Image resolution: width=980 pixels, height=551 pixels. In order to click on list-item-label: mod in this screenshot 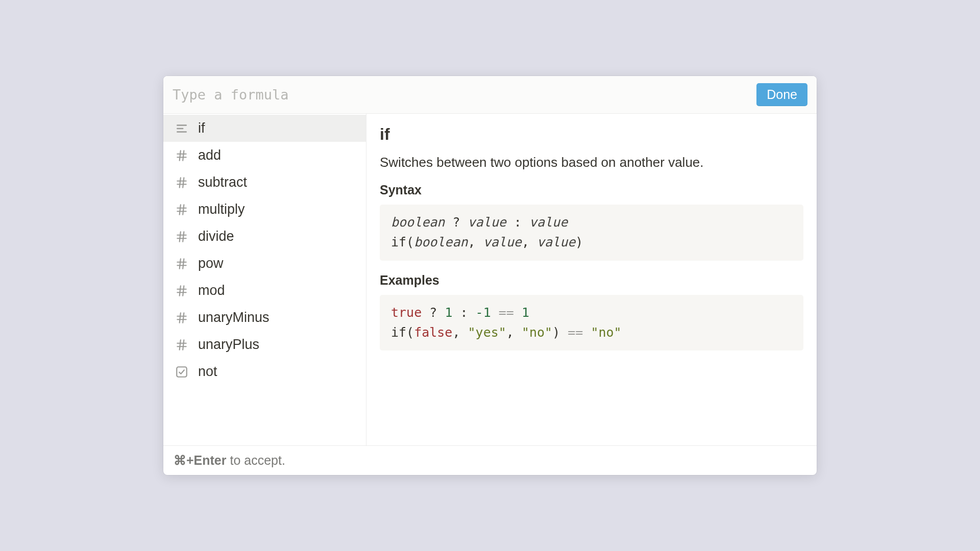, I will do `click(211, 291)`.